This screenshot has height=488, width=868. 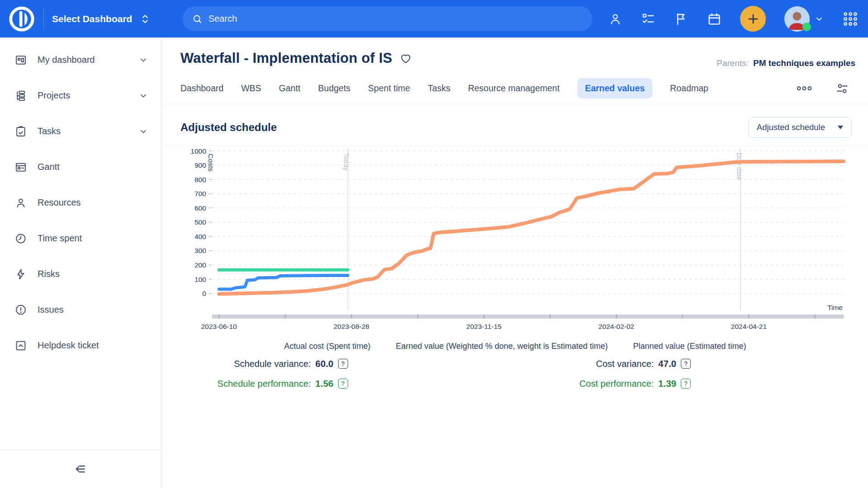 What do you see at coordinates (264, 384) in the screenshot?
I see `schedule-performance-label: Schedule performance:` at bounding box center [264, 384].